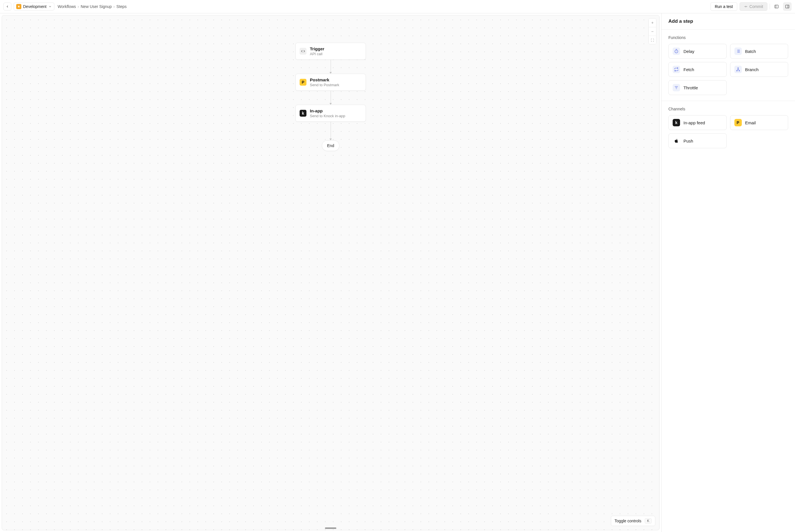 The height and width of the screenshot is (532, 795). Describe the element at coordinates (688, 141) in the screenshot. I see `option-label: Push` at that location.